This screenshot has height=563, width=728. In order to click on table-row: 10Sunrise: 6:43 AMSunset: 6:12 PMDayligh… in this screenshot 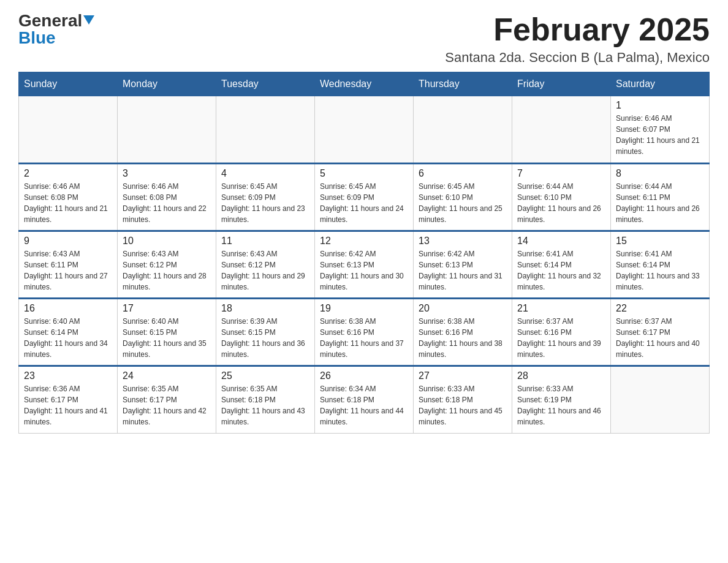, I will do `click(167, 265)`.